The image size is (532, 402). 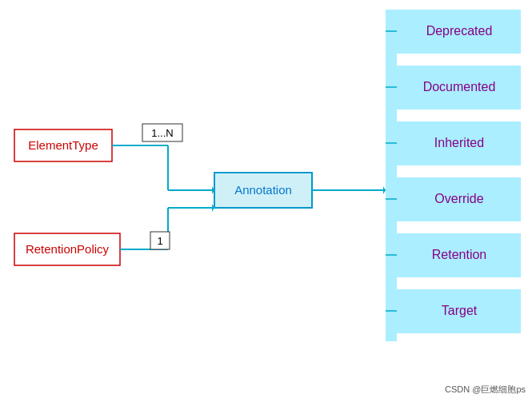 I want to click on svg-text: RetentionPolicy, so click(x=67, y=249).